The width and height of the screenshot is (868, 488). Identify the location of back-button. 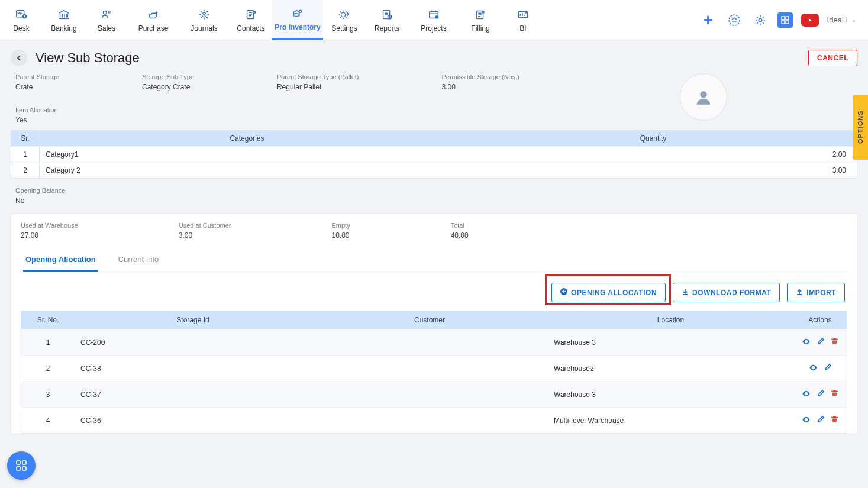
(19, 58).